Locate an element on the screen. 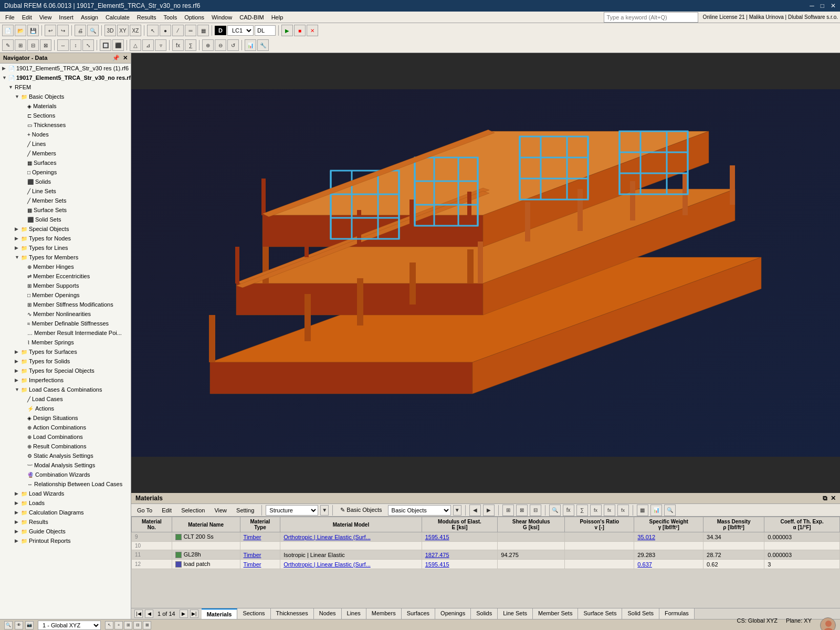 Image resolution: width=840 pixels, height=630 pixels. nav-thicknesses: ▭ Thicknesses is located at coordinates (65, 125).